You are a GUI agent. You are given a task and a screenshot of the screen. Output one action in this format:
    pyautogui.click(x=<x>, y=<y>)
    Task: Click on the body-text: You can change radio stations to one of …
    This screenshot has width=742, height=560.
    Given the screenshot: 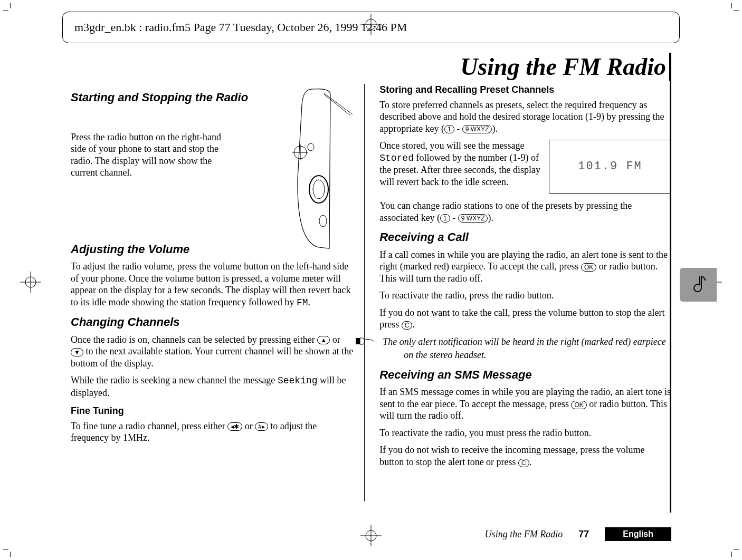 What is the action you would take?
    pyautogui.click(x=526, y=212)
    